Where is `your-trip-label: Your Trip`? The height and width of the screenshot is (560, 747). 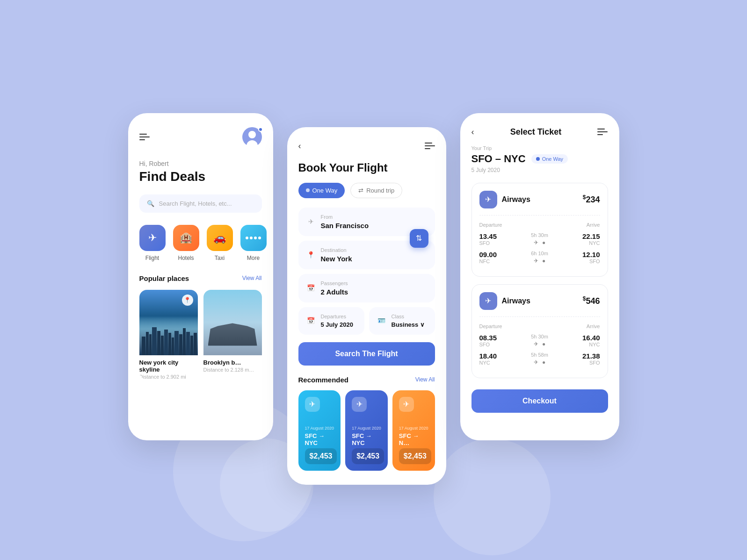
your-trip-label: Your Trip is located at coordinates (540, 148).